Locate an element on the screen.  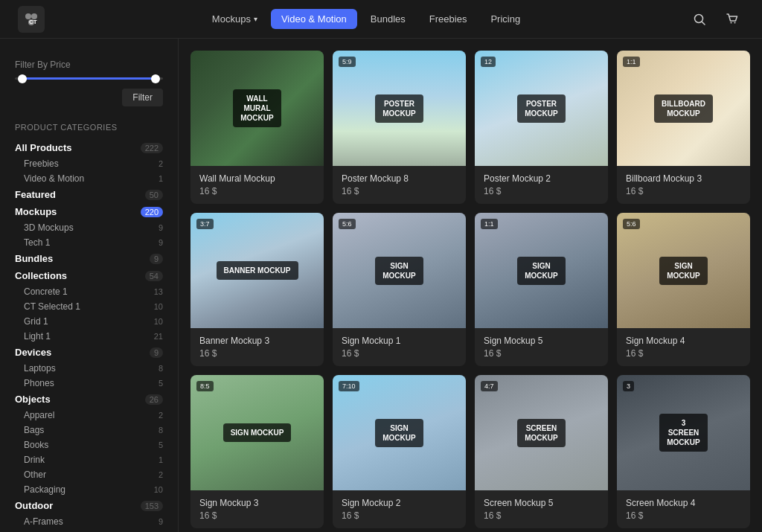
search-button is located at coordinates (699, 19).